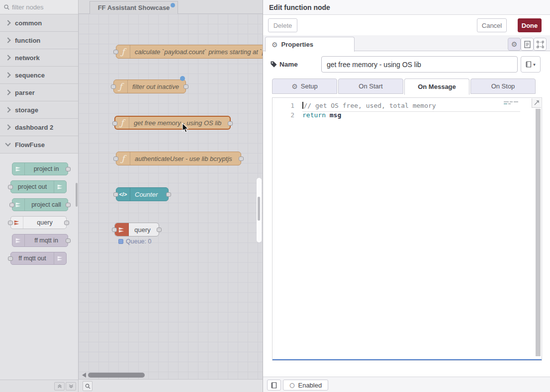  Describe the element at coordinates (46, 169) in the screenshot. I see `palette-node-label: project in` at that location.